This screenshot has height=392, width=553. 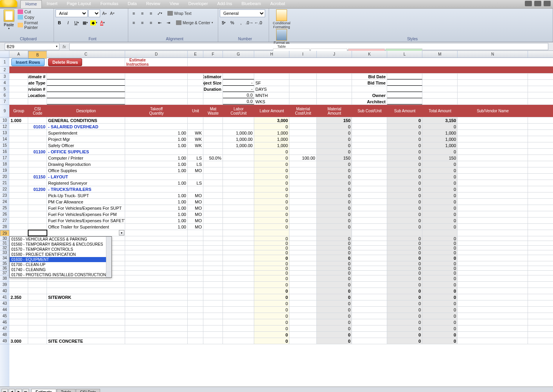 I want to click on cell: WKS, so click(x=272, y=102).